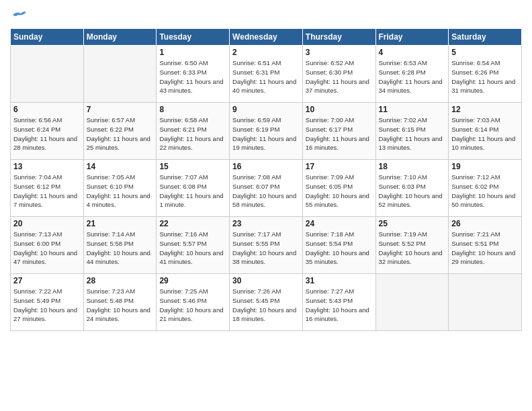  I want to click on day-header-wednesday: Wednesday, so click(266, 38).